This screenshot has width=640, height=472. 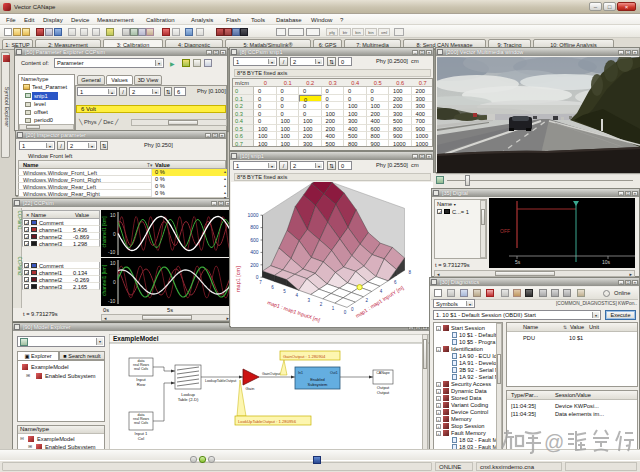 I want to click on svg-text: 1000, so click(x=252, y=215).